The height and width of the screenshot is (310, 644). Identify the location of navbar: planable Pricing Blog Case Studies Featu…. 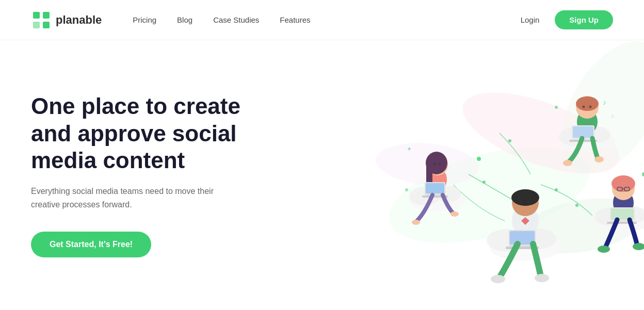
(322, 20).